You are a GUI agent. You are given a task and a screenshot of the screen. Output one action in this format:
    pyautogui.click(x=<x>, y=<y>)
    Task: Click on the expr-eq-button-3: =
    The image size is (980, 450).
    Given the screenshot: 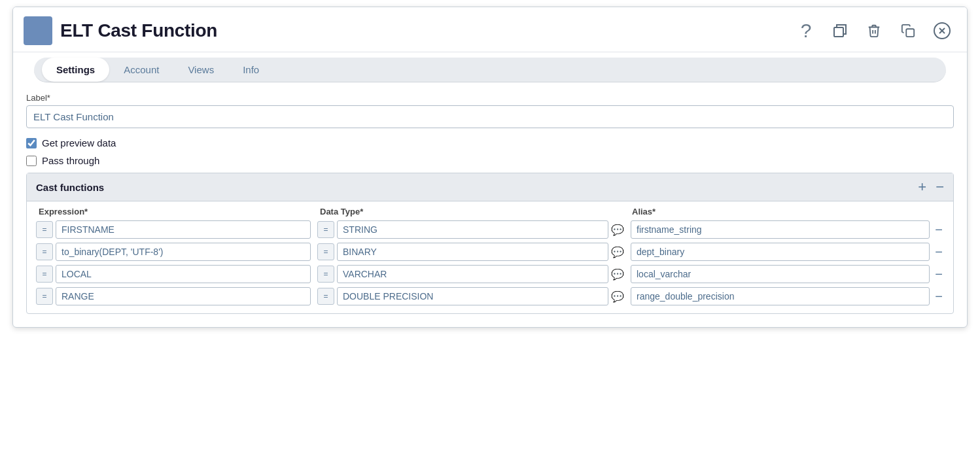 What is the action you would take?
    pyautogui.click(x=44, y=274)
    